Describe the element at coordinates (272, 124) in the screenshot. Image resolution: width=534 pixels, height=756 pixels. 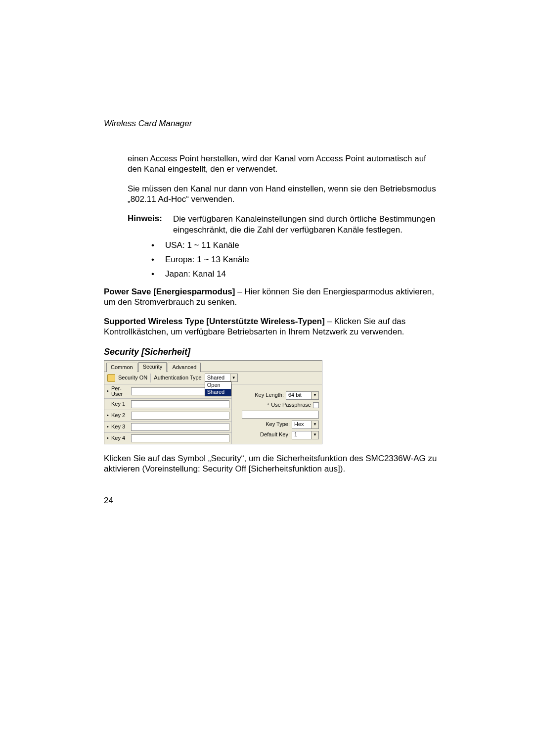
I see `page-header: Wireless Card Manager` at that location.